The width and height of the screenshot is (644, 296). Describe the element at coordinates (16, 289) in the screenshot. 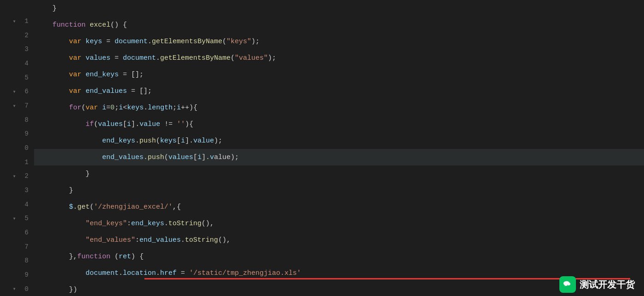

I see `gutter-row: ▾ 0` at that location.